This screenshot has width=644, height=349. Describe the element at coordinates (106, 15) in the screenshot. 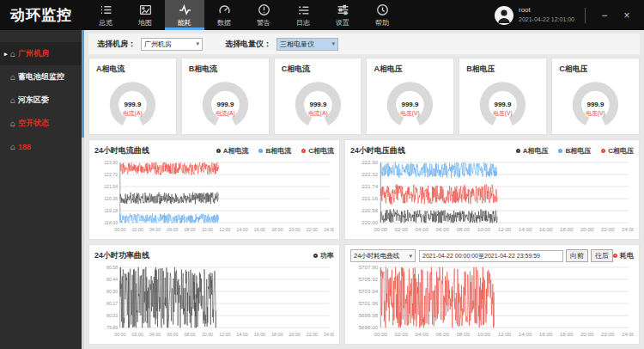

I see `nav-item-list: 总览` at that location.